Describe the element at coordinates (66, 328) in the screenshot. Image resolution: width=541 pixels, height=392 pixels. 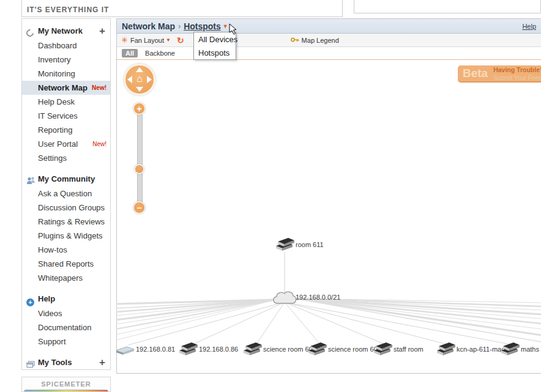
I see `sidebar-item-documentation: Documentation` at that location.